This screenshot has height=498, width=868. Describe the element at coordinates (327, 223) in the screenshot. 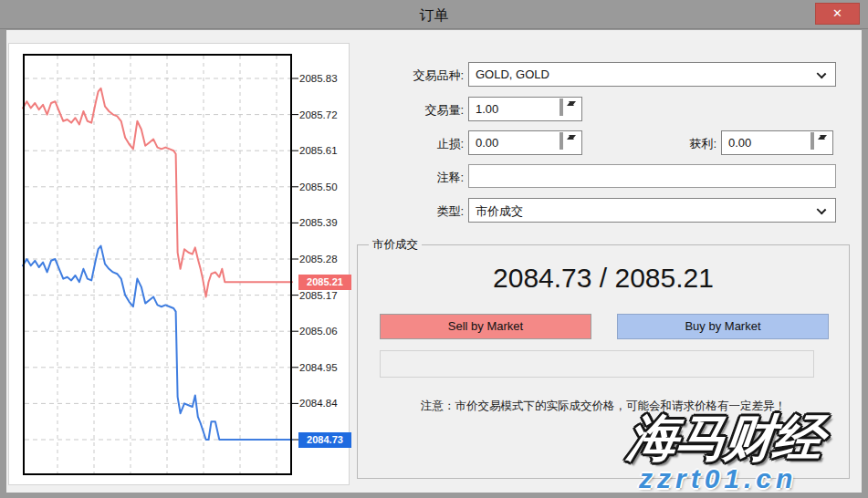

I see `y-tick-label: 2085.39` at that location.